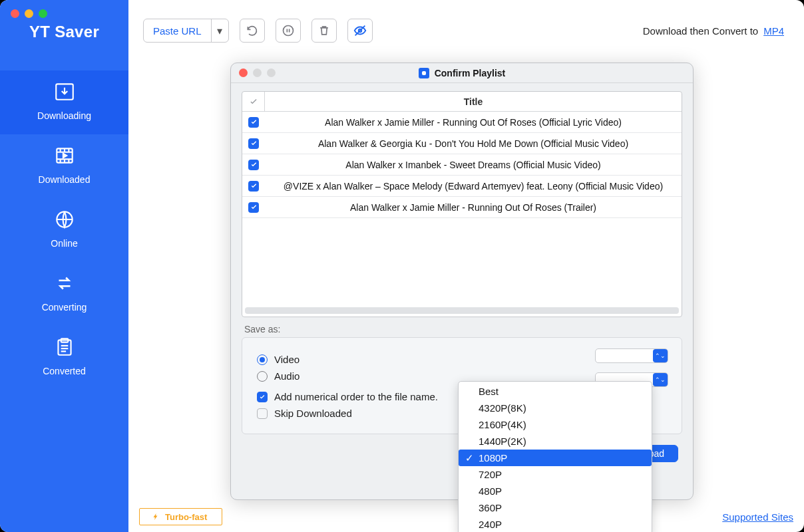  What do you see at coordinates (65, 219) in the screenshot?
I see `globe-icon` at bounding box center [65, 219].